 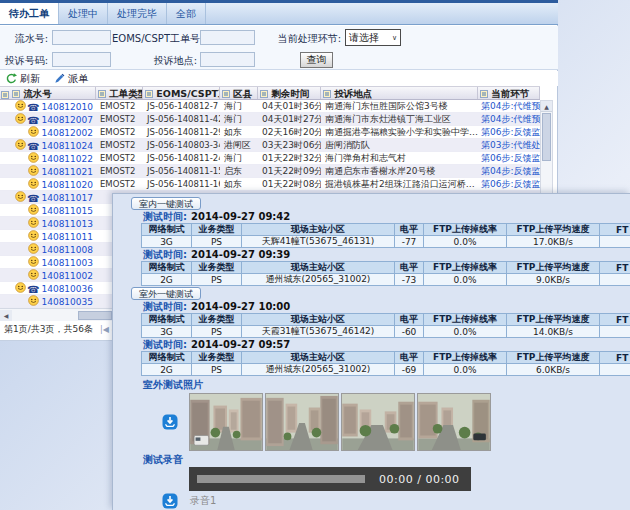 I want to click on dispatch-button: 派单, so click(x=71, y=79).